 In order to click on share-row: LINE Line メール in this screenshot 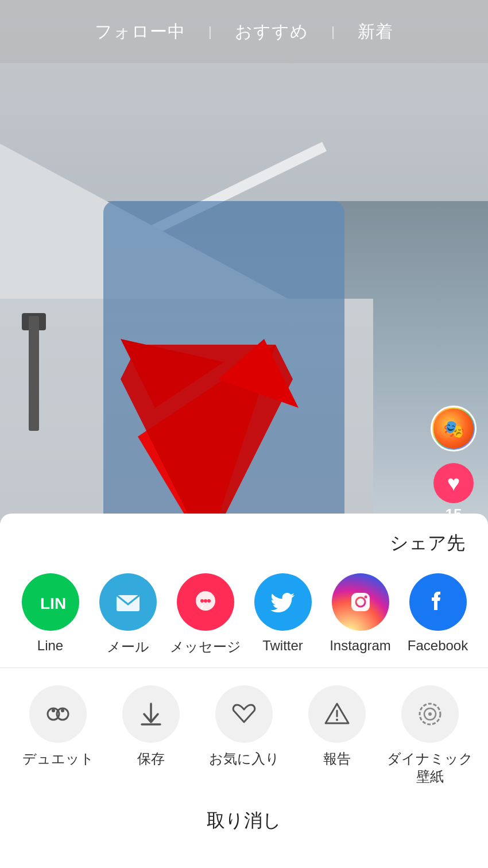, I will do `click(244, 618)`.